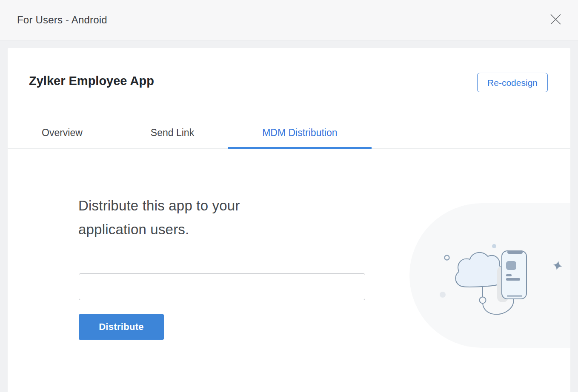  What do you see at coordinates (512, 82) in the screenshot?
I see `recodesign-button: Re-codesign` at bounding box center [512, 82].